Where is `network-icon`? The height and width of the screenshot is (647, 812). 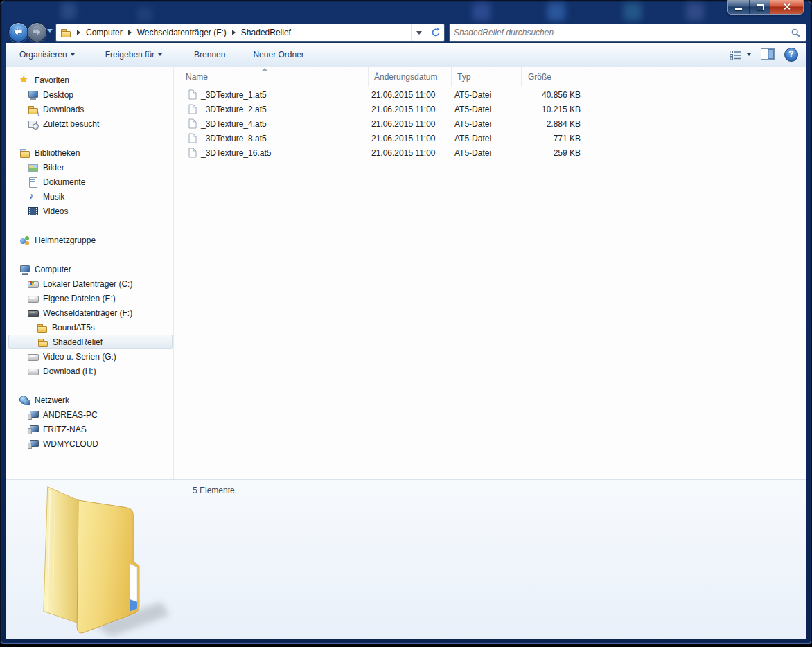
network-icon is located at coordinates (25, 400).